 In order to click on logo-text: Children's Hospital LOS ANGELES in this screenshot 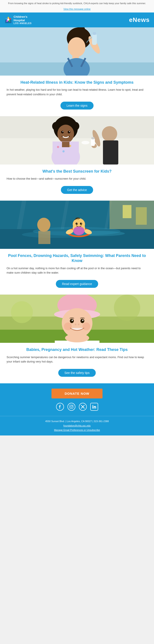, I will do `click(22, 20)`.